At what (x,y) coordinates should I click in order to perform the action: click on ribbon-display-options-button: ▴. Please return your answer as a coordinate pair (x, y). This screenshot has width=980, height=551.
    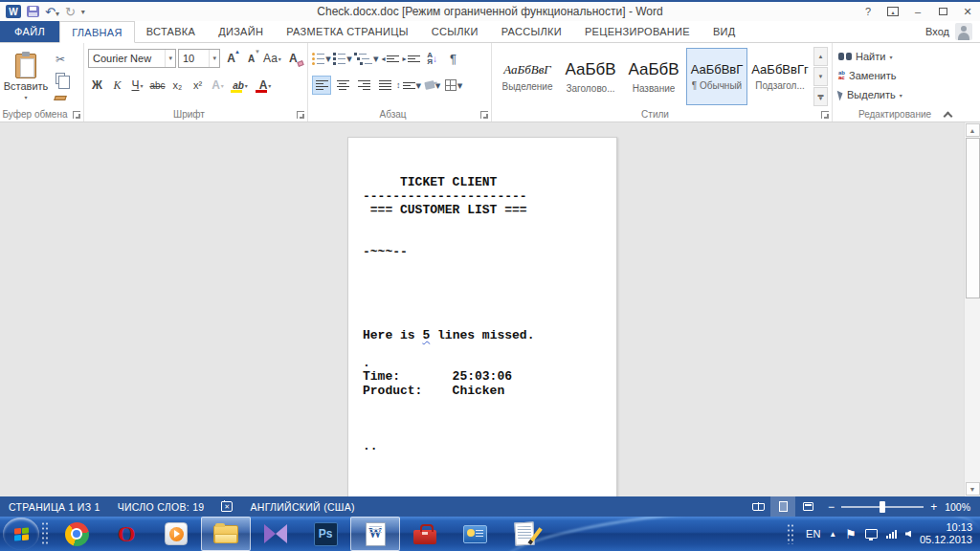
    Looking at the image, I should click on (893, 11).